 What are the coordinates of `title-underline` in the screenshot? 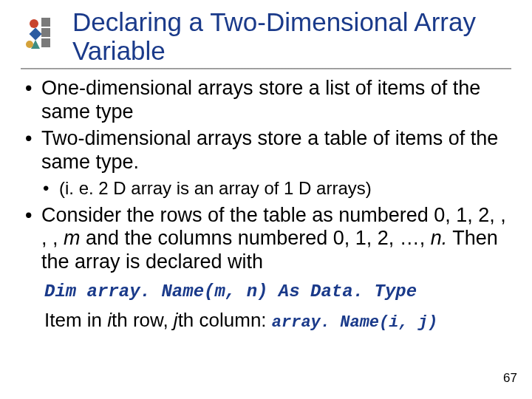 It's located at (266, 69).